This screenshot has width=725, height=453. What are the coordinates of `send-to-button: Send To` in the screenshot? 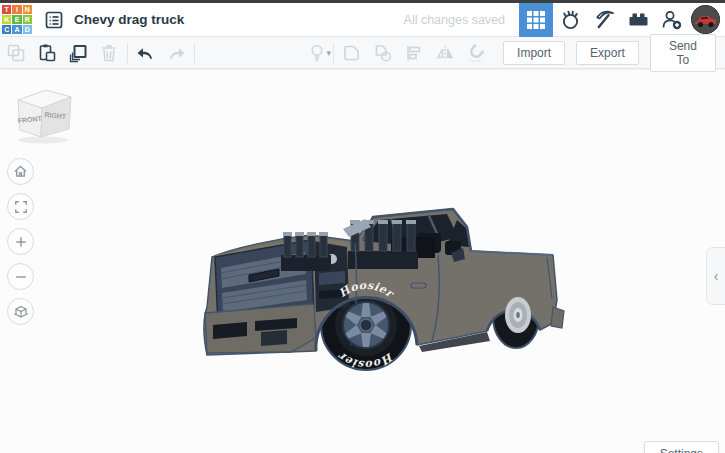 It's located at (683, 53).